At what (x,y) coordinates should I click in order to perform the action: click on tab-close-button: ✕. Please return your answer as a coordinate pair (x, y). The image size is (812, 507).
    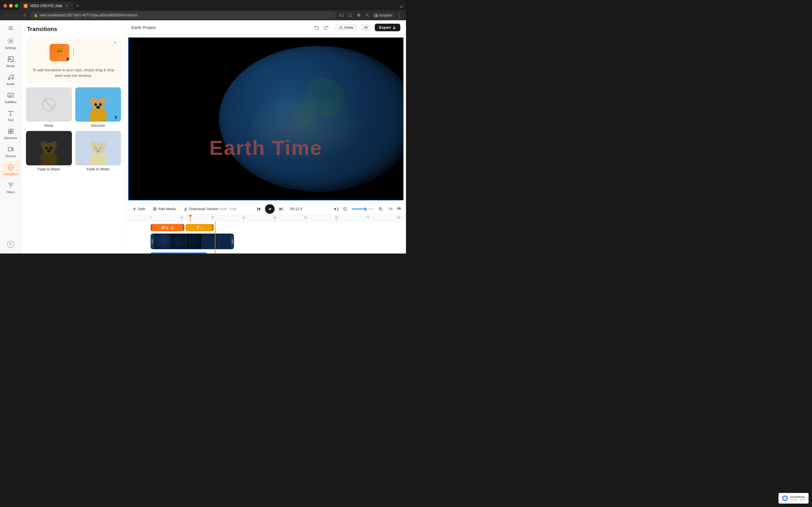
    Looking at the image, I should click on (66, 6).